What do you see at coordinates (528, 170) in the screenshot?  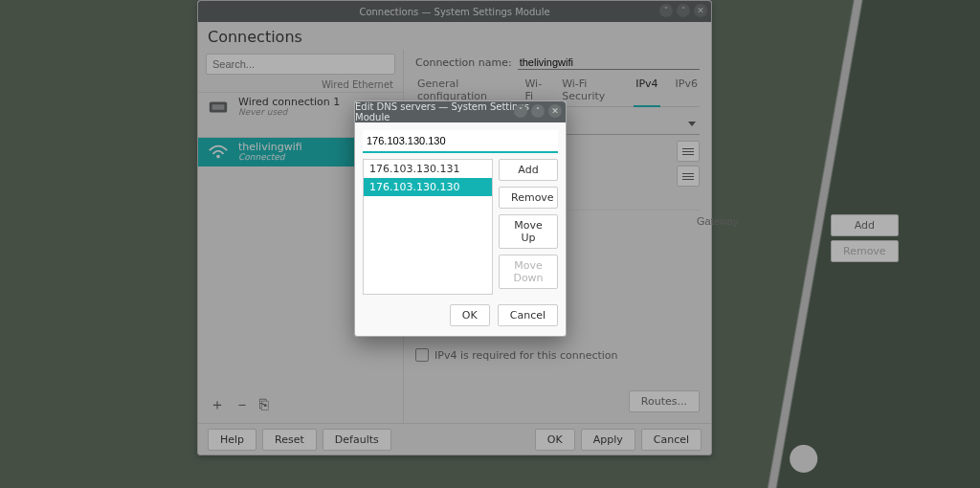 I see `dns-add-button: Add` at bounding box center [528, 170].